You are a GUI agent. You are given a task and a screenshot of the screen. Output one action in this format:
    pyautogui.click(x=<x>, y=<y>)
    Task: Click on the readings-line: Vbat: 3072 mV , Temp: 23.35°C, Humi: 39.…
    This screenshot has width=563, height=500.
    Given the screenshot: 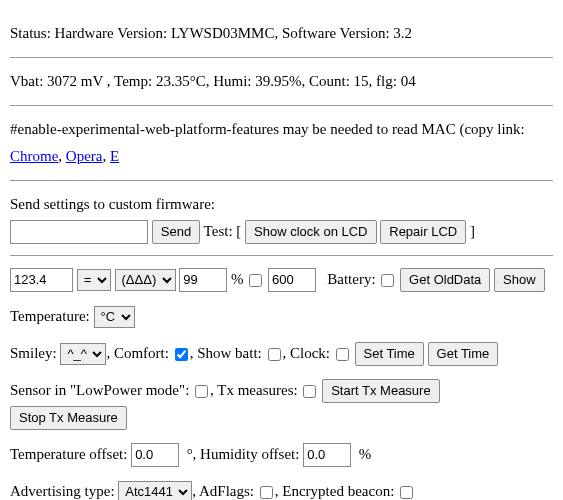 What is the action you would take?
    pyautogui.click(x=282, y=82)
    